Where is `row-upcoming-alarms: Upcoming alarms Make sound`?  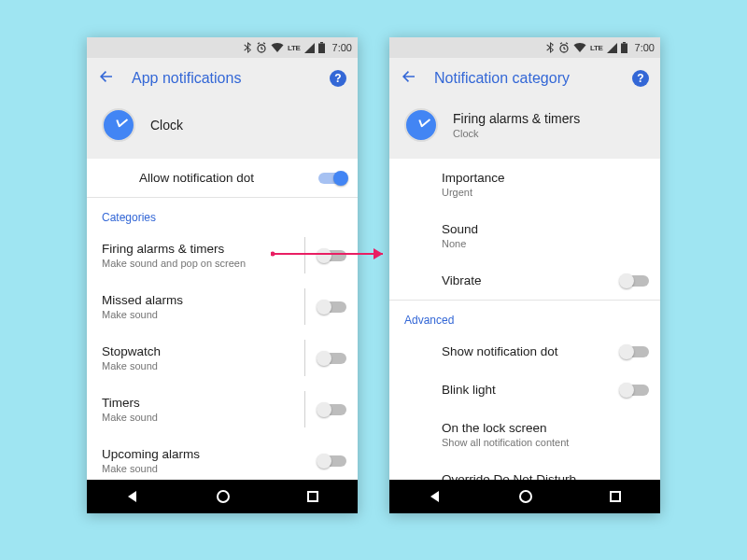
row-upcoming-alarms: Upcoming alarms Make sound is located at coordinates (222, 457).